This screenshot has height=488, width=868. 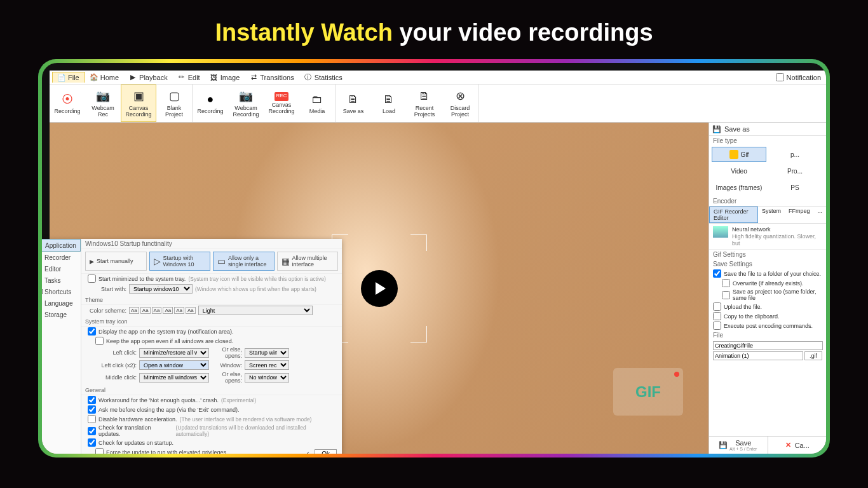 What do you see at coordinates (69, 78) in the screenshot?
I see `tab-file: 📄File` at bounding box center [69, 78].